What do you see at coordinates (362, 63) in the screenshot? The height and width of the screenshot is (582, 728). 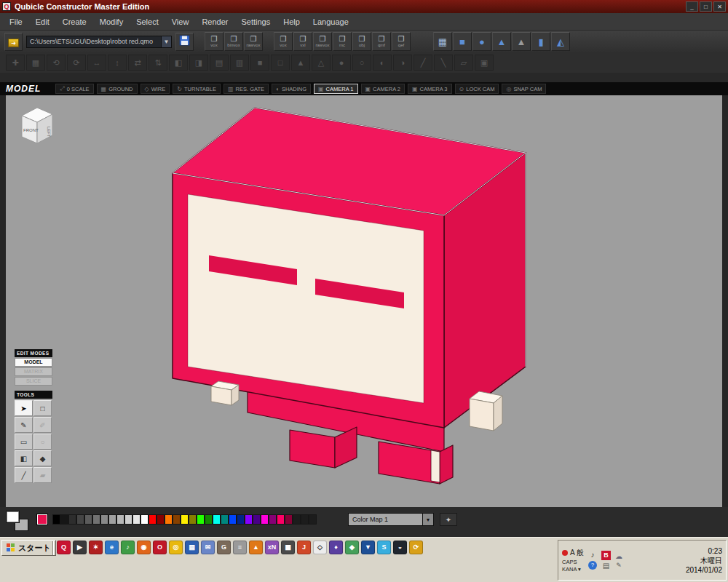 I see `edit-op-17-button: ○` at bounding box center [362, 63].